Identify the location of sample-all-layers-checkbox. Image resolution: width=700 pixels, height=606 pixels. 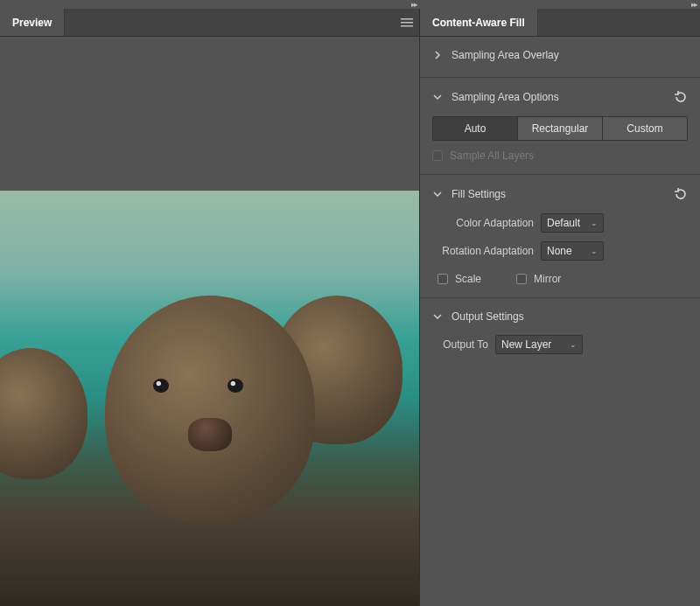
(438, 156).